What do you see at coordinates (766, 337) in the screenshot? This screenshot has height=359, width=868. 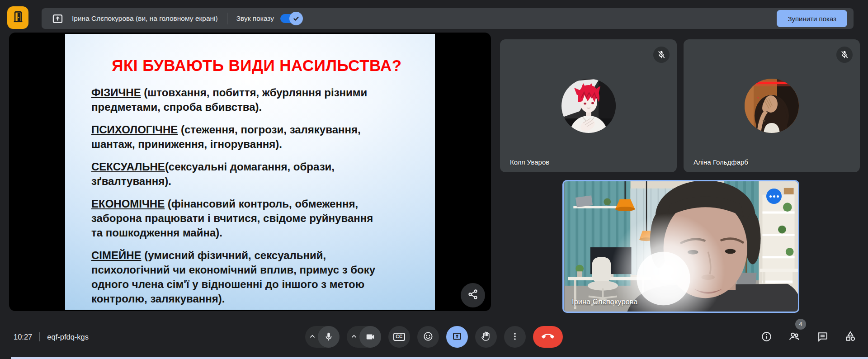 I see `info-button` at bounding box center [766, 337].